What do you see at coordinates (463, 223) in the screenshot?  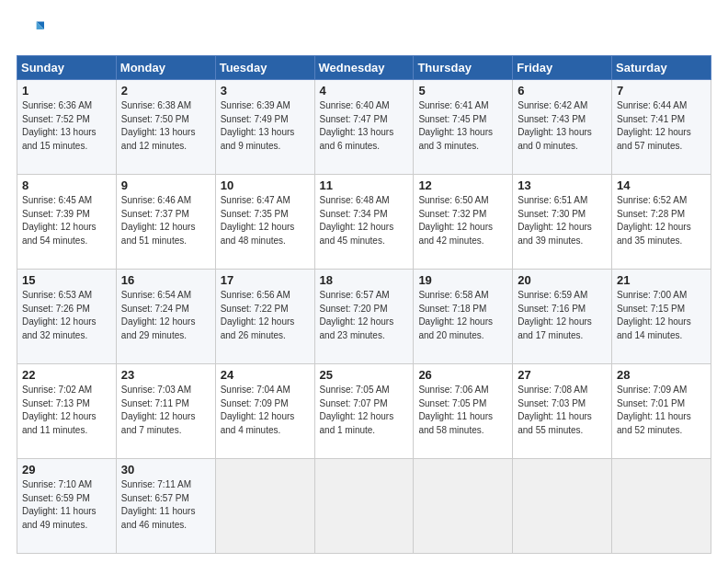 I see `calendar-day-12: 12Sunrise: 6:50 AM Sunset: 7:32 PM Dayli…` at bounding box center [463, 223].